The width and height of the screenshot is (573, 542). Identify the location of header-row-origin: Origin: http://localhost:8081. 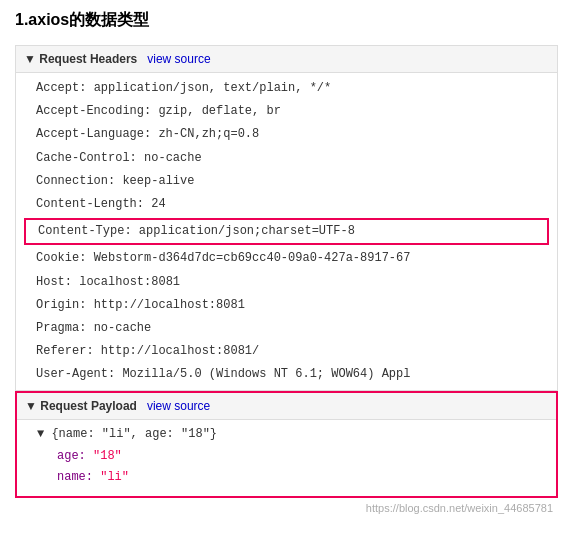
(286, 306).